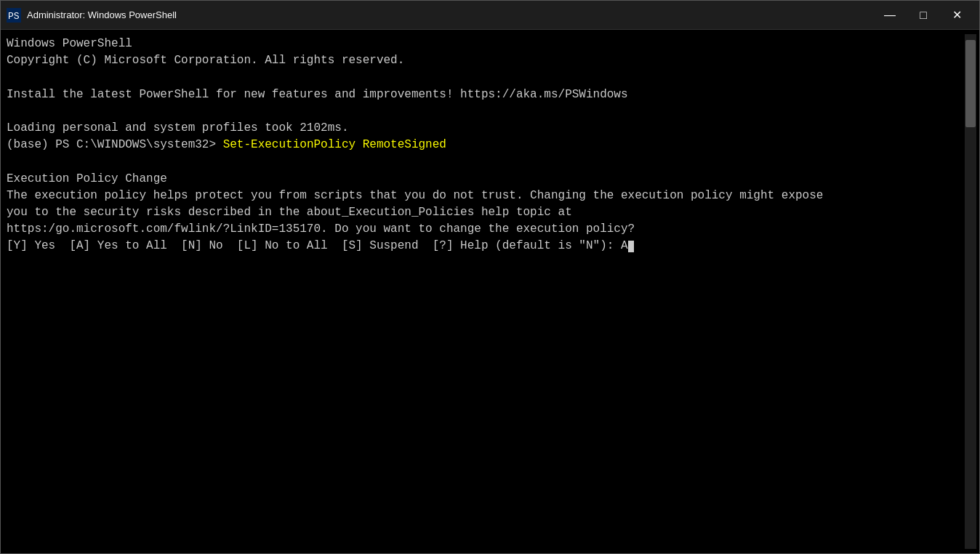 The width and height of the screenshot is (980, 554). I want to click on window-title: Administrator: Windows PowerShell, so click(450, 15).